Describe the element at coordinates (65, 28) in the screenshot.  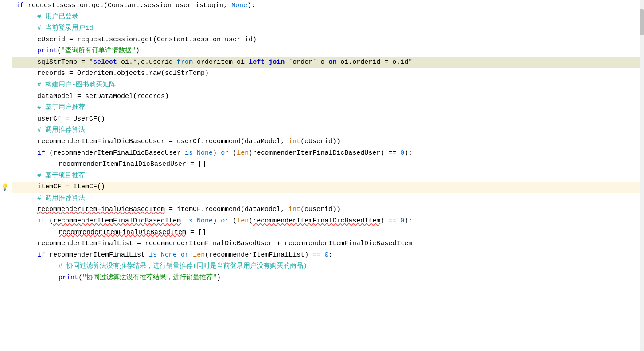
I see `comment: # 当前登录用户id` at that location.